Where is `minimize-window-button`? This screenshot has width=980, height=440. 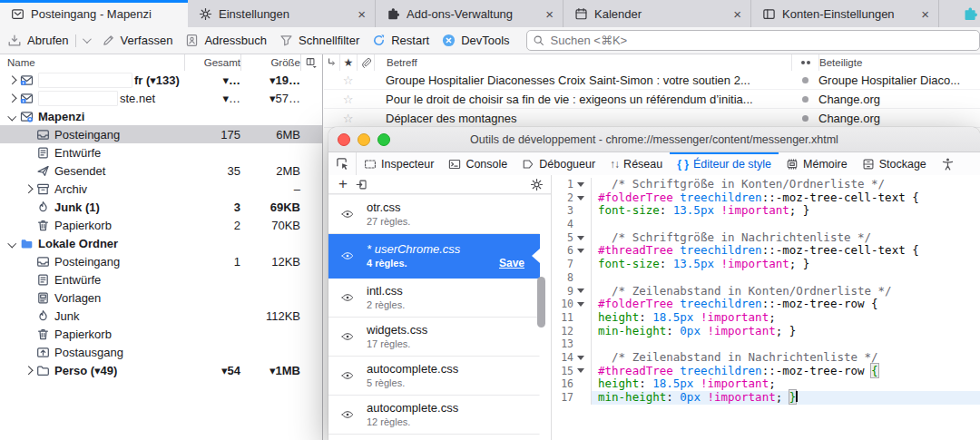 minimize-window-button is located at coordinates (364, 140).